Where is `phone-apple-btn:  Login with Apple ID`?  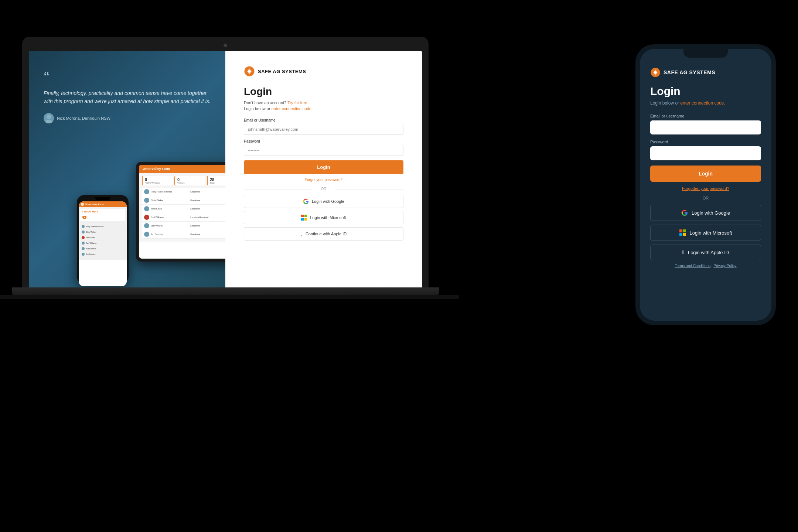 phone-apple-btn:  Login with Apple ID is located at coordinates (706, 252).